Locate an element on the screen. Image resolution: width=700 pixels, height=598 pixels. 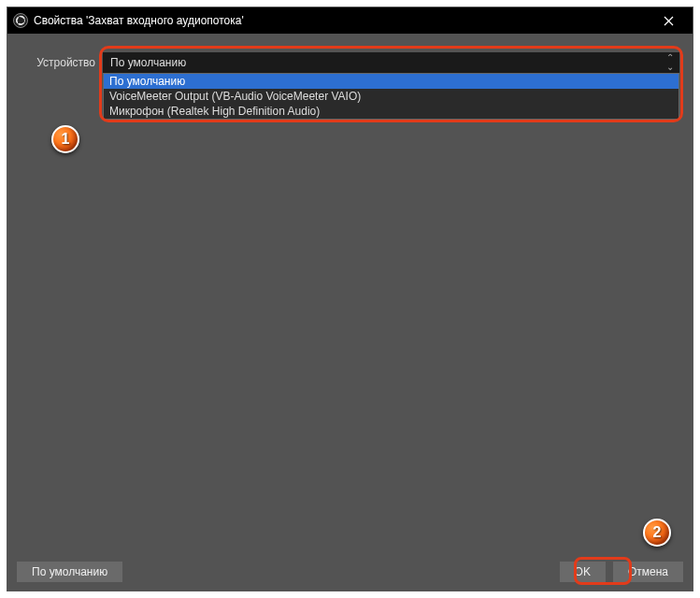
chevron-updown-icon: ⌃⌄ is located at coordinates (670, 63).